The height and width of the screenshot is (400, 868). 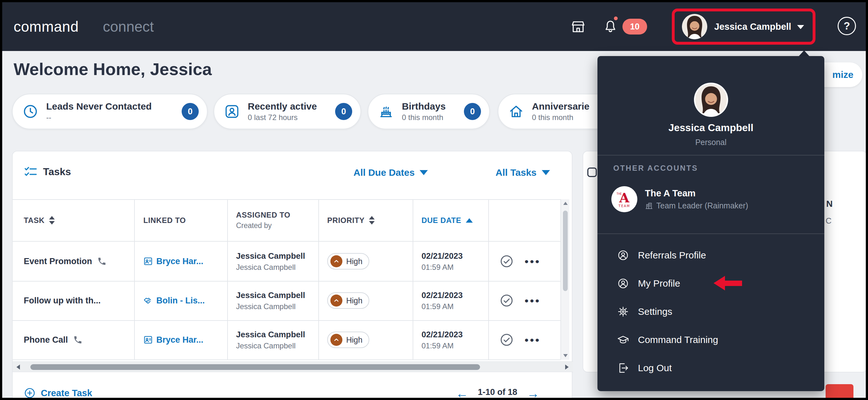 What do you see at coordinates (30, 111) in the screenshot?
I see `clock-icon` at bounding box center [30, 111].